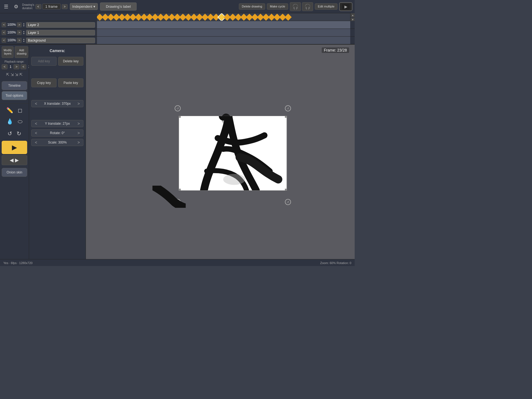 Image resolution: width=532 pixels, height=399 pixels. I want to click on independent-label: Independent, so click(82, 7).